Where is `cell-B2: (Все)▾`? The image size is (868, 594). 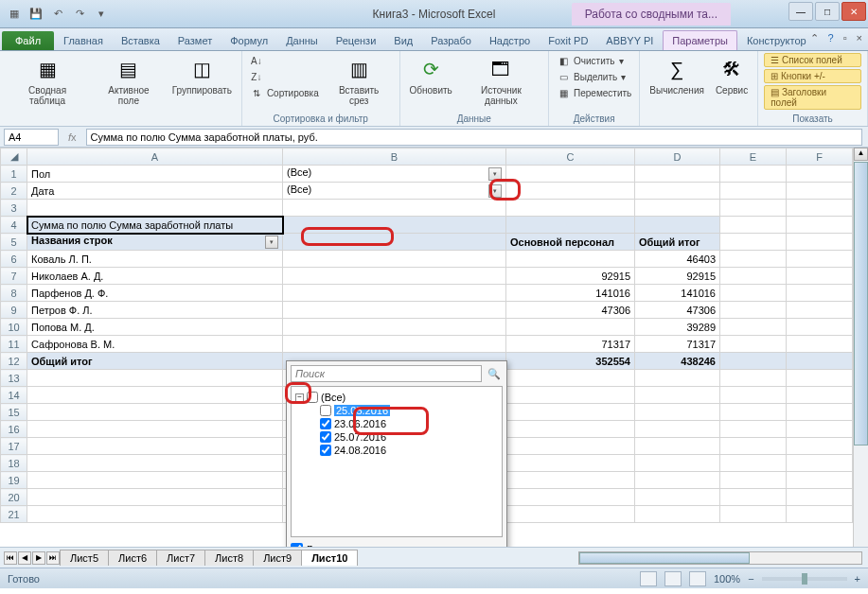
cell-B2: (Все)▾ is located at coordinates (395, 191).